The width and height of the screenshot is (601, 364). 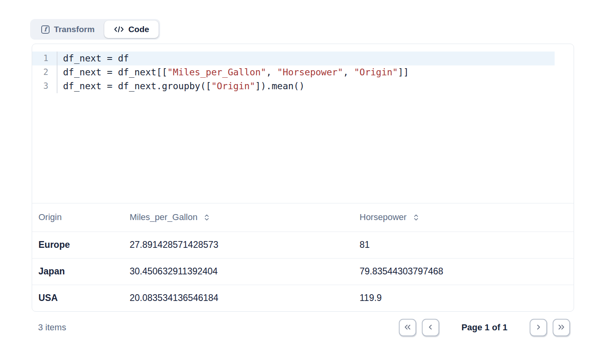 What do you see at coordinates (45, 59) in the screenshot?
I see `line-number: 1` at bounding box center [45, 59].